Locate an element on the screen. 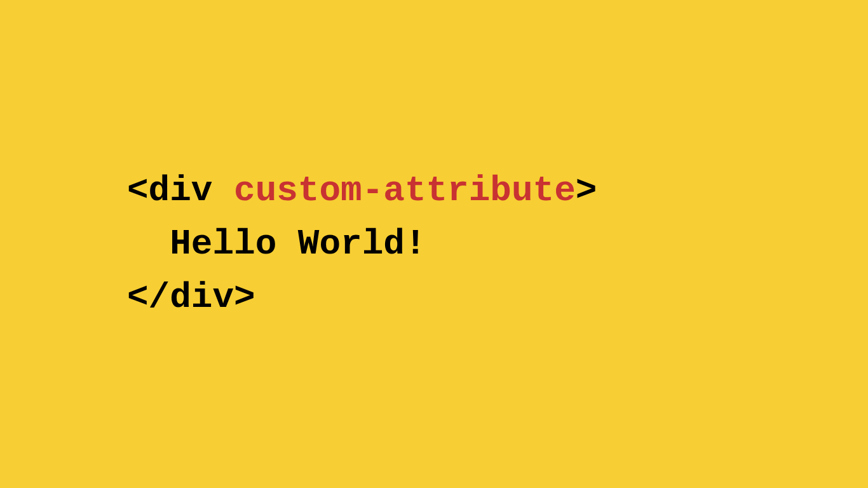  text-content: Hello World! is located at coordinates (297, 244).